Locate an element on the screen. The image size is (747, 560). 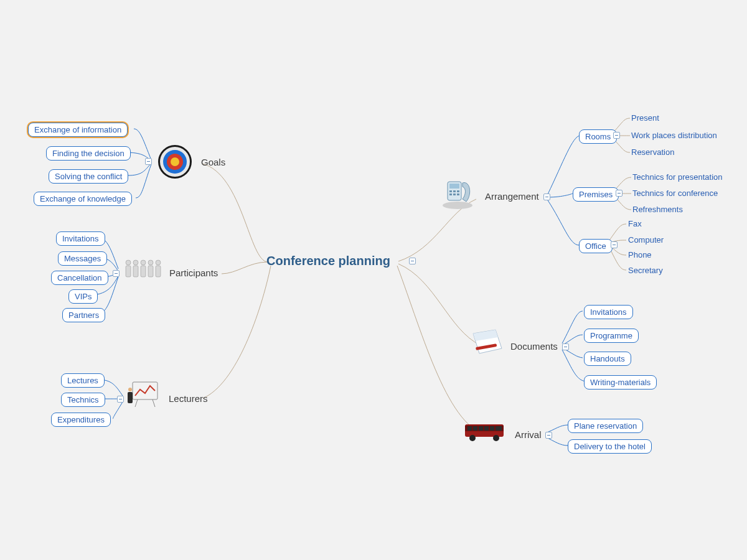
rooms-item: Reservation is located at coordinates (652, 152).